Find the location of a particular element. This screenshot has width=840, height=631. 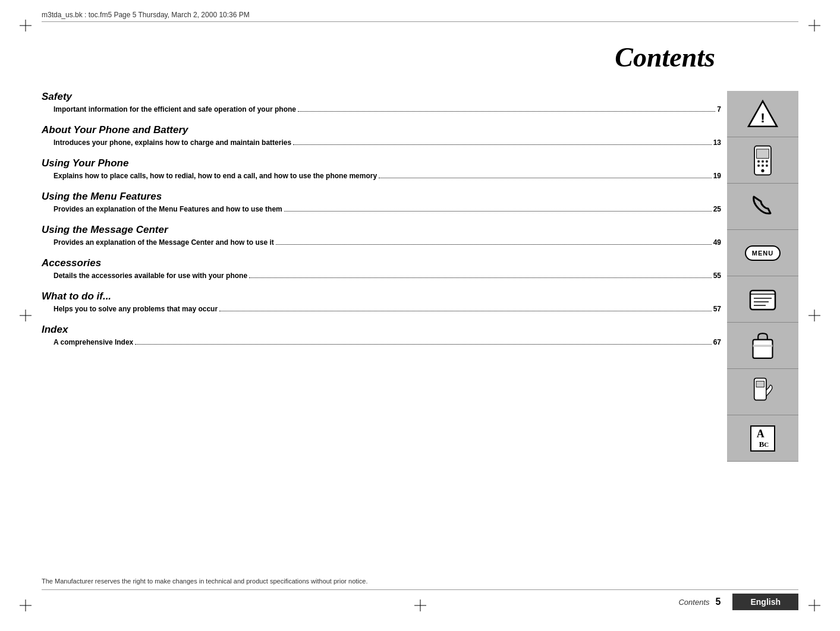

toc-dots-safety is located at coordinates (506, 112).